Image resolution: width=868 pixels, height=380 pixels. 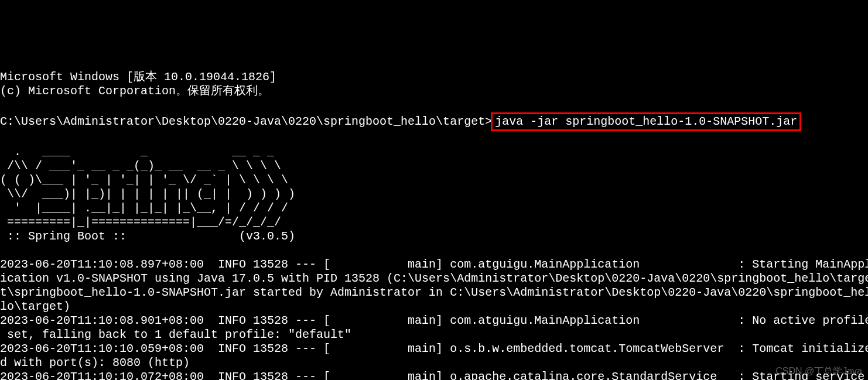 I want to click on log-line: d with port(s): 8080 (http), so click(x=95, y=363).